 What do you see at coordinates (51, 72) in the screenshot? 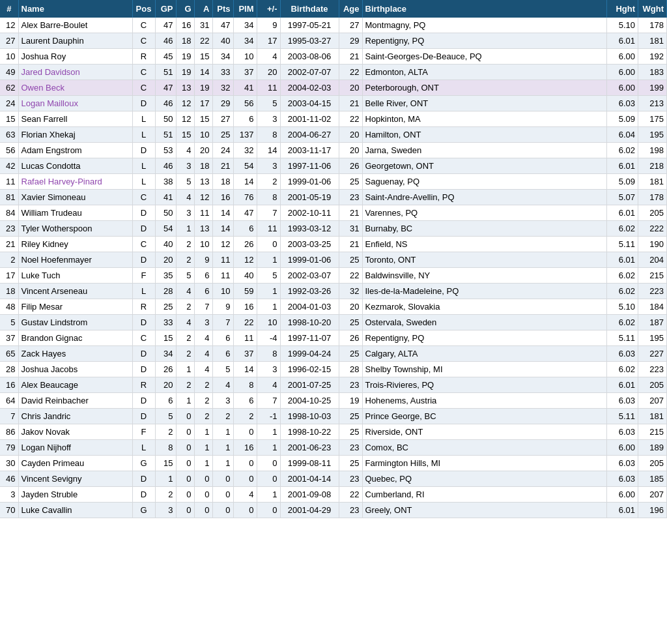
I see `player-name-link: Jared Davidson` at bounding box center [51, 72].